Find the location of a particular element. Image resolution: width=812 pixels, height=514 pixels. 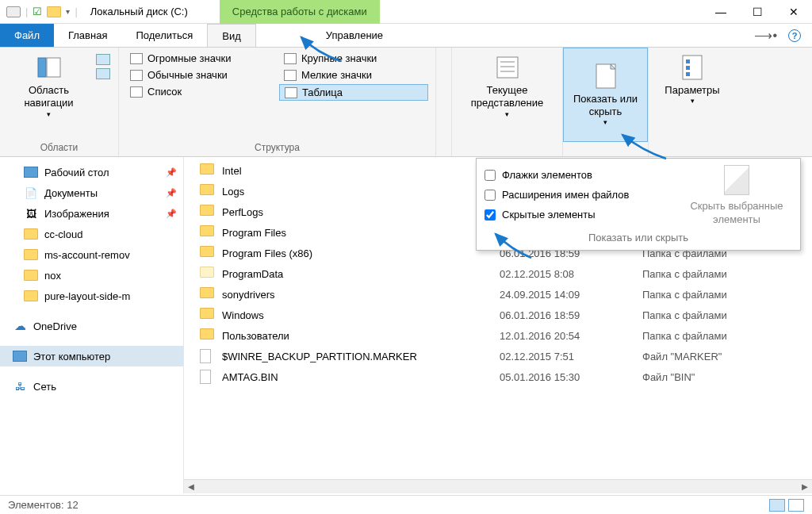

file-row: sonydrivers24.09.2015 14:09Папка с файла… is located at coordinates (498, 294).